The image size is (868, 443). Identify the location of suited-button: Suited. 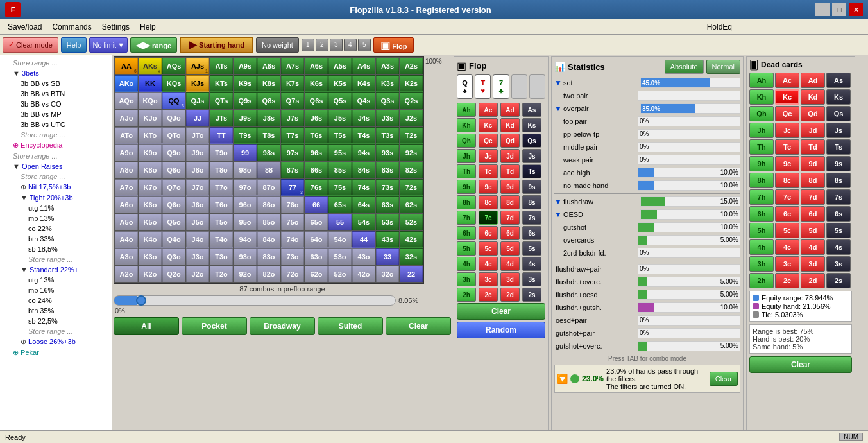
(350, 326).